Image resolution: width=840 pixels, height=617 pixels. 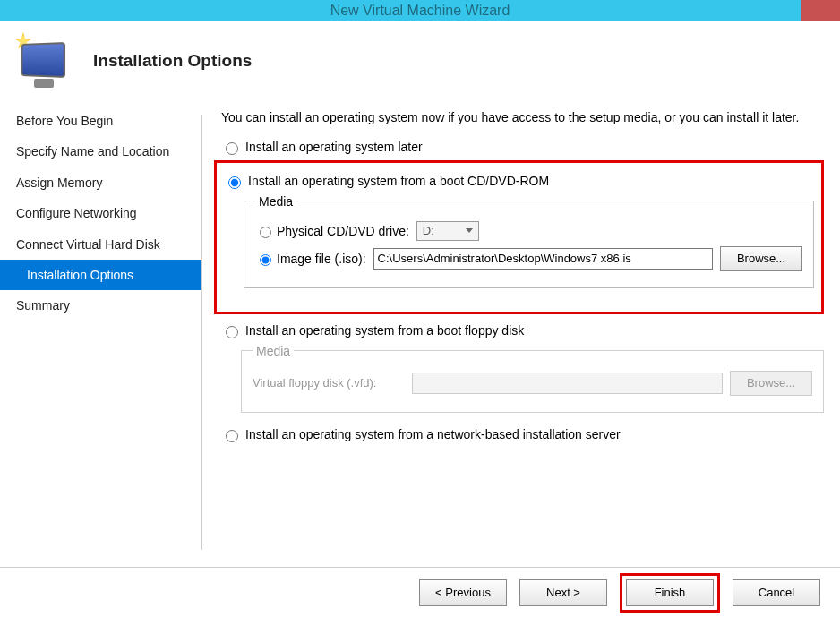 I want to click on cancel-button: Cancel, so click(x=776, y=593).